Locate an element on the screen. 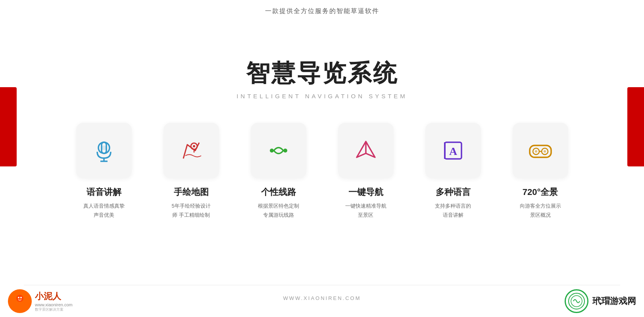  panorama-title: 720°全景 is located at coordinates (540, 192).